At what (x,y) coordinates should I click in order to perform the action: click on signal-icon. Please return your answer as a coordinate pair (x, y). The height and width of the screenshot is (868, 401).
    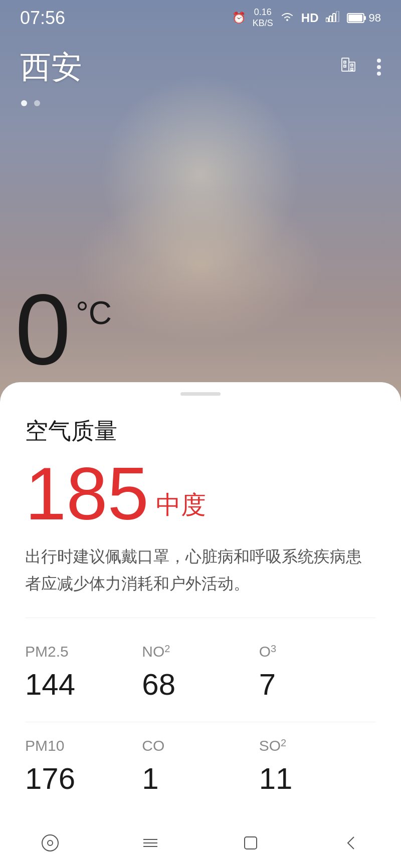
    Looking at the image, I should click on (333, 18).